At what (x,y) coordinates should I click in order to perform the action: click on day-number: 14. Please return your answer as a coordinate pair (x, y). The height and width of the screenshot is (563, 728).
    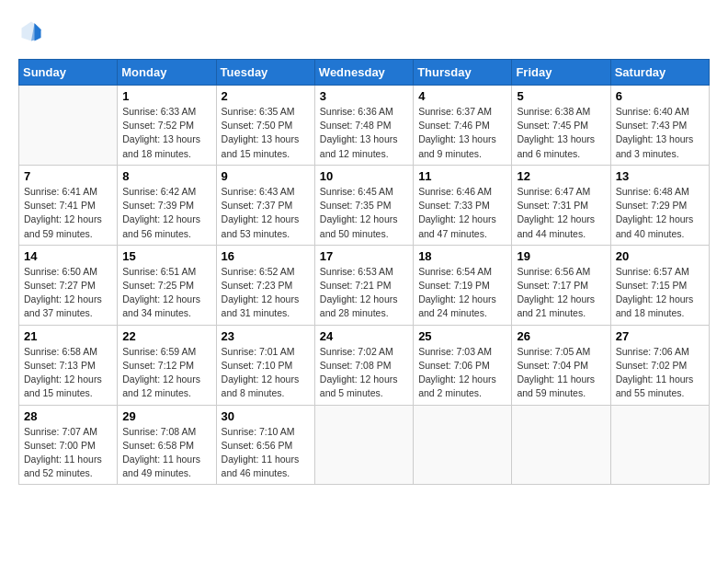
    Looking at the image, I should click on (68, 256).